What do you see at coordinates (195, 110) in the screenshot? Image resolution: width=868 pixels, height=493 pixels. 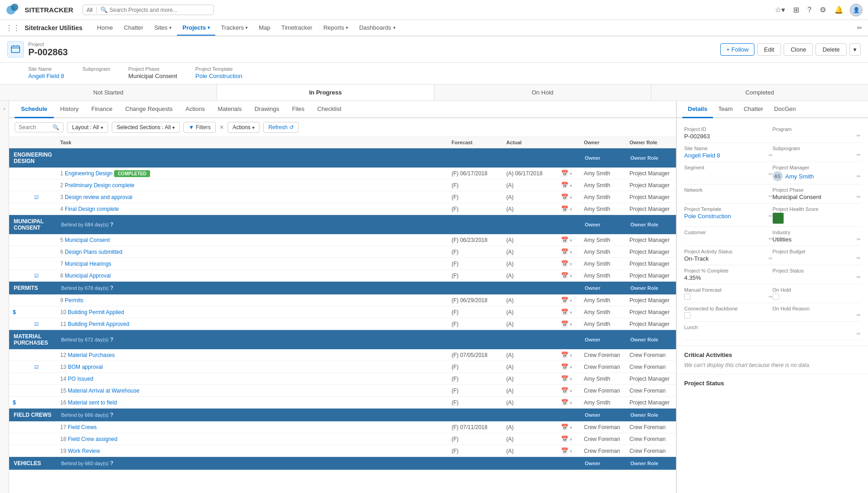 I see `tab-actions: Actions` at bounding box center [195, 110].